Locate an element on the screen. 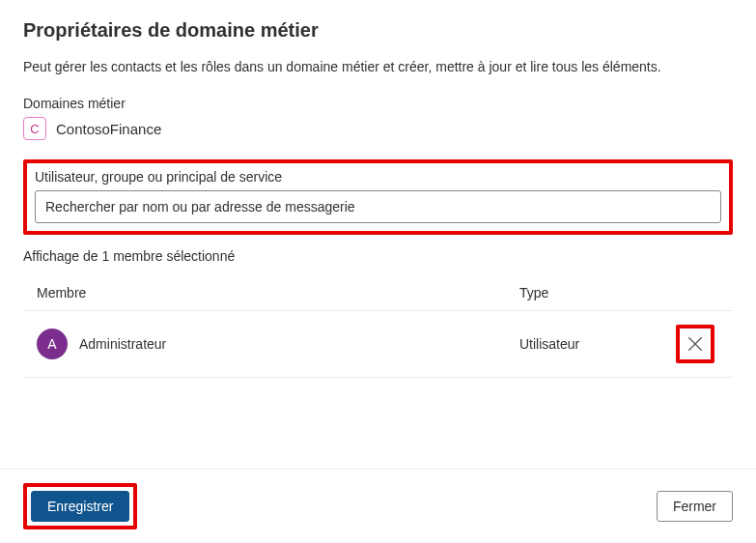  search-input is located at coordinates (378, 207).